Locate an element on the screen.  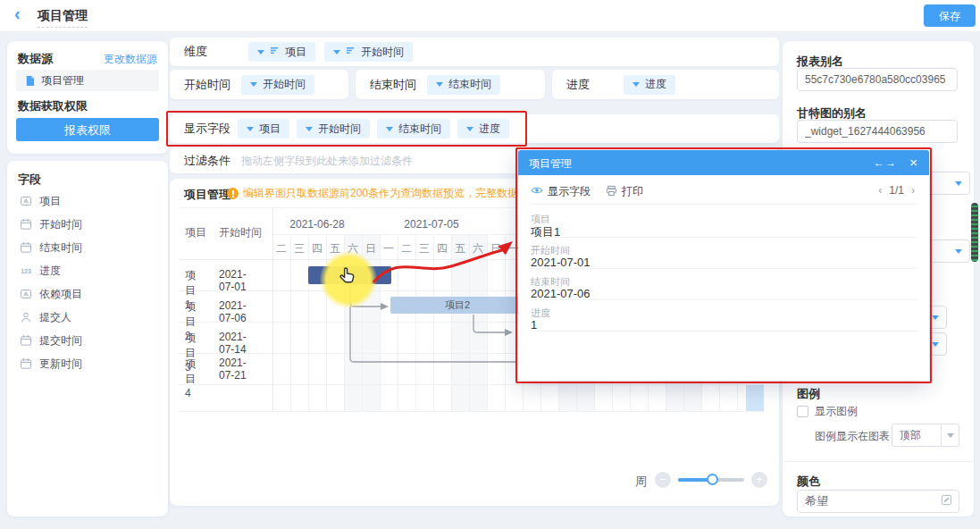
legend-position-value: 顶部 is located at coordinates (917, 436).